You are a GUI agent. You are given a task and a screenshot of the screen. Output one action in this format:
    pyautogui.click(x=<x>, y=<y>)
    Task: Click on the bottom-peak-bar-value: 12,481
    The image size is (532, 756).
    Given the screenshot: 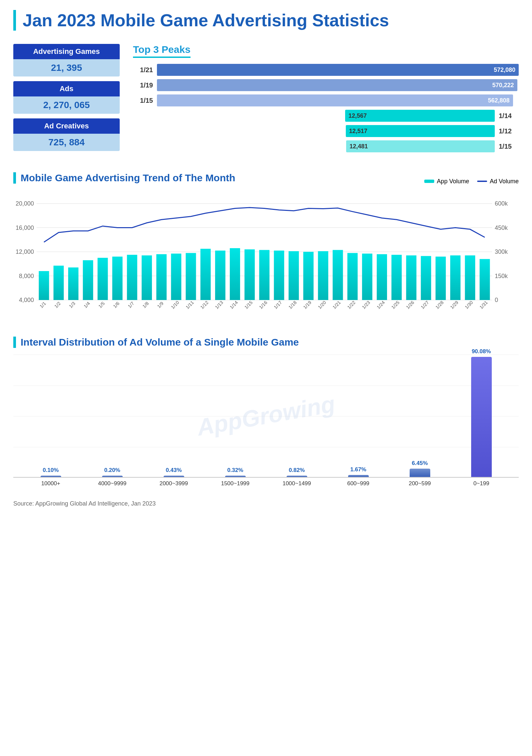 What is the action you would take?
    pyautogui.click(x=358, y=146)
    